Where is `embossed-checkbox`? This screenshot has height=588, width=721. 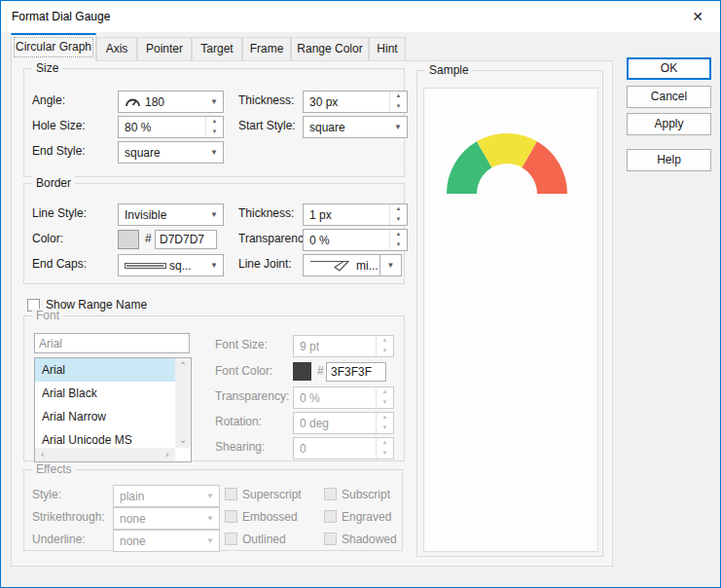 embossed-checkbox is located at coordinates (232, 516).